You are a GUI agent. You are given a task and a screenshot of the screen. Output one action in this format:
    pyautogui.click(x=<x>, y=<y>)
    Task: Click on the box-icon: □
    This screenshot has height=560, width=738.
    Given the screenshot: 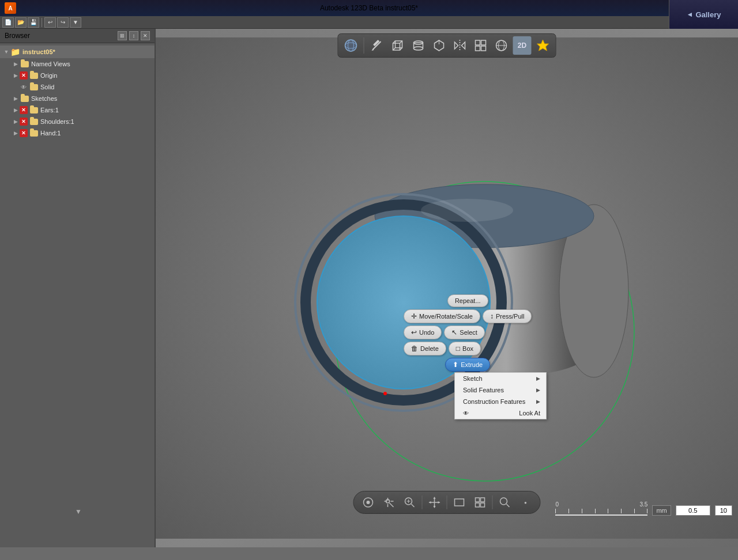 What is the action you would take?
    pyautogui.click(x=458, y=349)
    